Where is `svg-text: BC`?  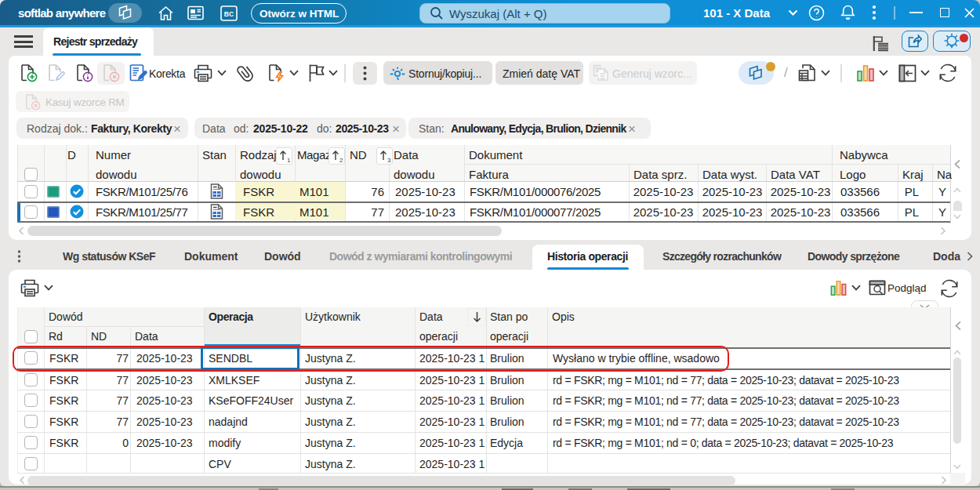 svg-text: BC is located at coordinates (229, 13).